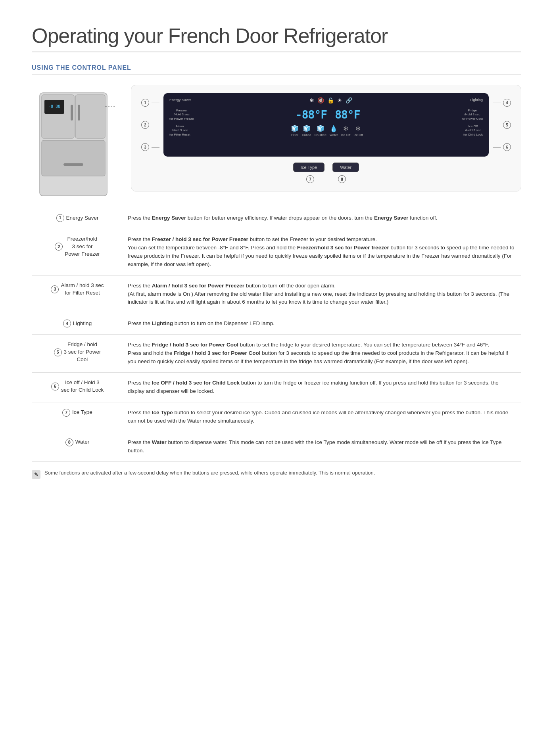 This screenshot has height=756, width=553. Describe the element at coordinates (358, 131) in the screenshot. I see `ice-off-icon2: ❄Ice Off` at that location.